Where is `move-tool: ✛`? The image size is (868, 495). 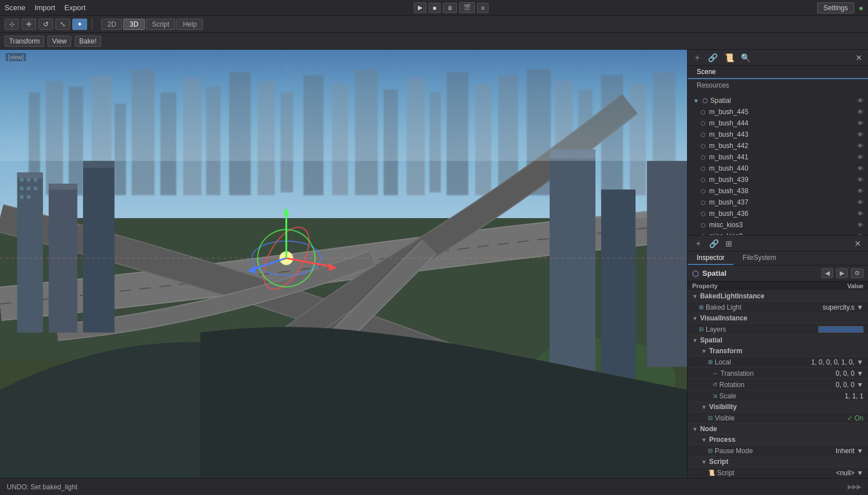
move-tool: ✛ is located at coordinates (29, 24).